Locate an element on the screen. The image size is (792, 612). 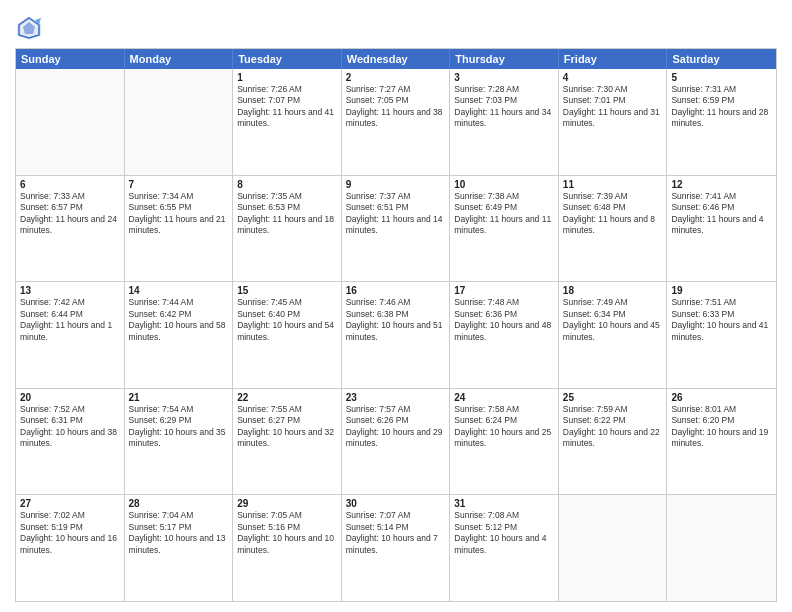
day-info: Sunrise: 7:57 AM Sunset: 6:26 PM Dayligh… is located at coordinates (396, 427).